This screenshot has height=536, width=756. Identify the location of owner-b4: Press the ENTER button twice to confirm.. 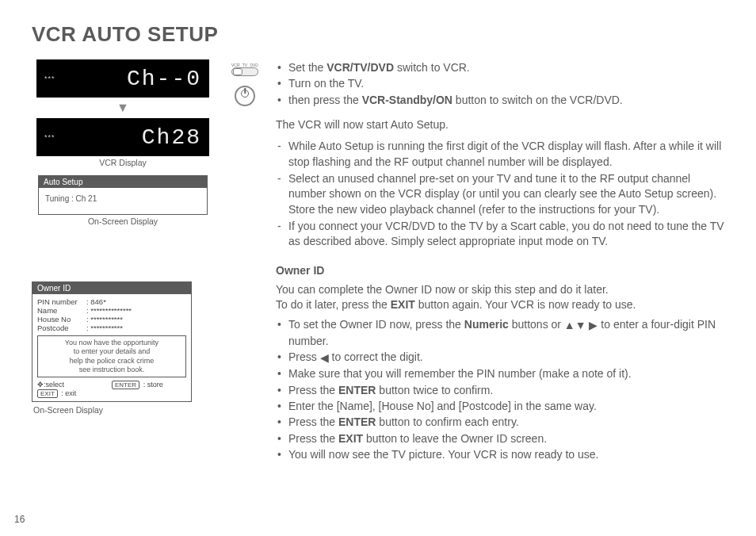
(500, 390).